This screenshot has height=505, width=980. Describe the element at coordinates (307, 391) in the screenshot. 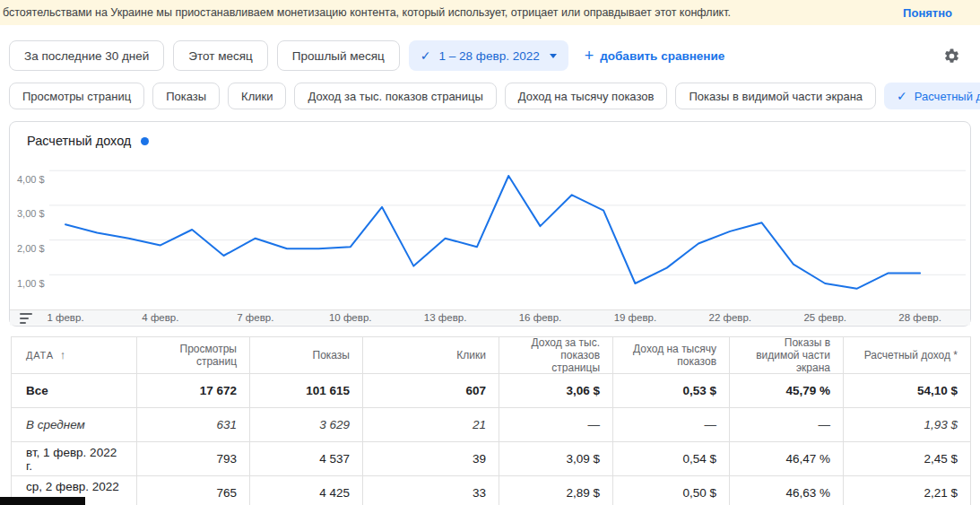

I see `row-value-cell: 101 615` at that location.